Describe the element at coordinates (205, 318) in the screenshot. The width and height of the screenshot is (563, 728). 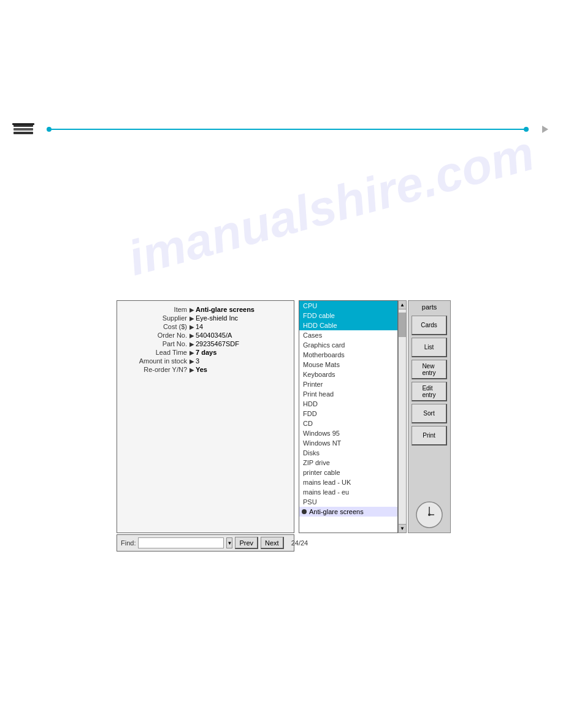
I see `record-row: Supplier▶Eye-shield Inc` at that location.